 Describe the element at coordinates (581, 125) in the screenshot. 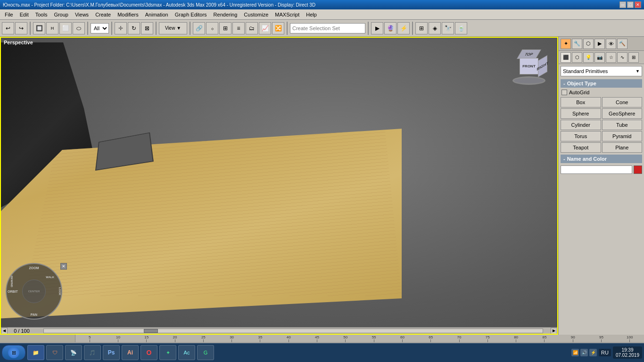

I see `cylinder-button: Cylinder` at that location.